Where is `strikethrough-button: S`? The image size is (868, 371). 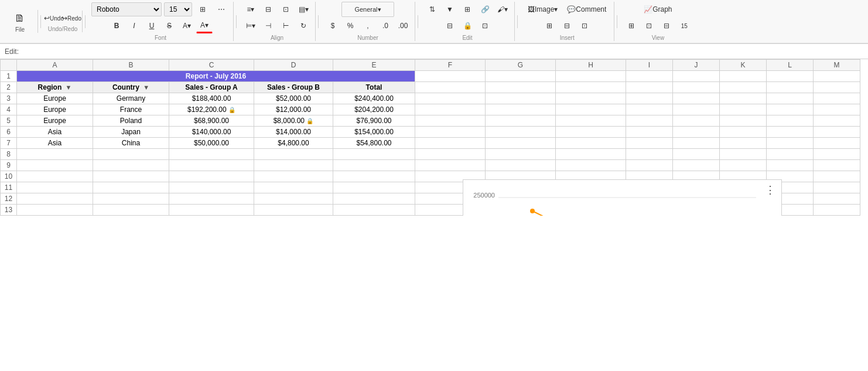 strikethrough-button: S is located at coordinates (169, 26).